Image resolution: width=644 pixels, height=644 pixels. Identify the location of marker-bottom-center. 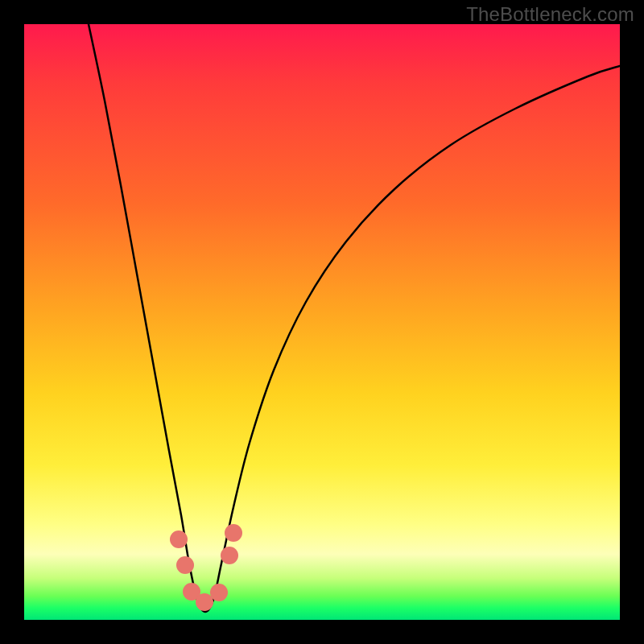
(204, 602).